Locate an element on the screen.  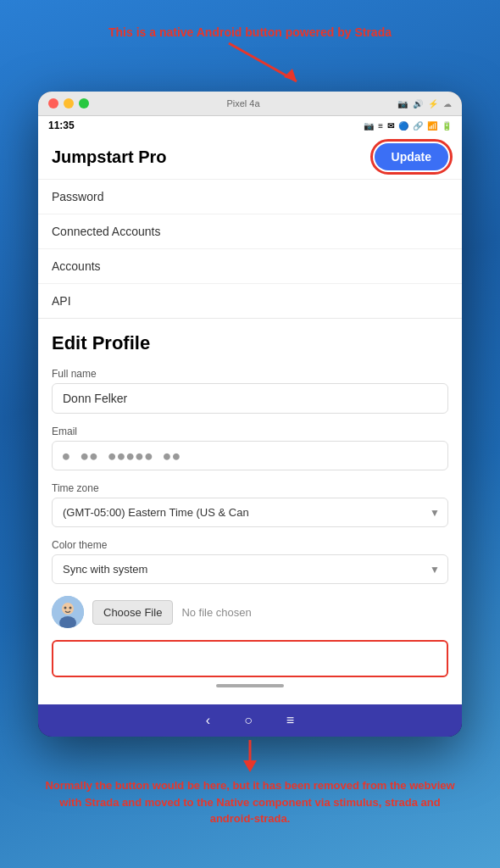
close-dot is located at coordinates (53, 103).